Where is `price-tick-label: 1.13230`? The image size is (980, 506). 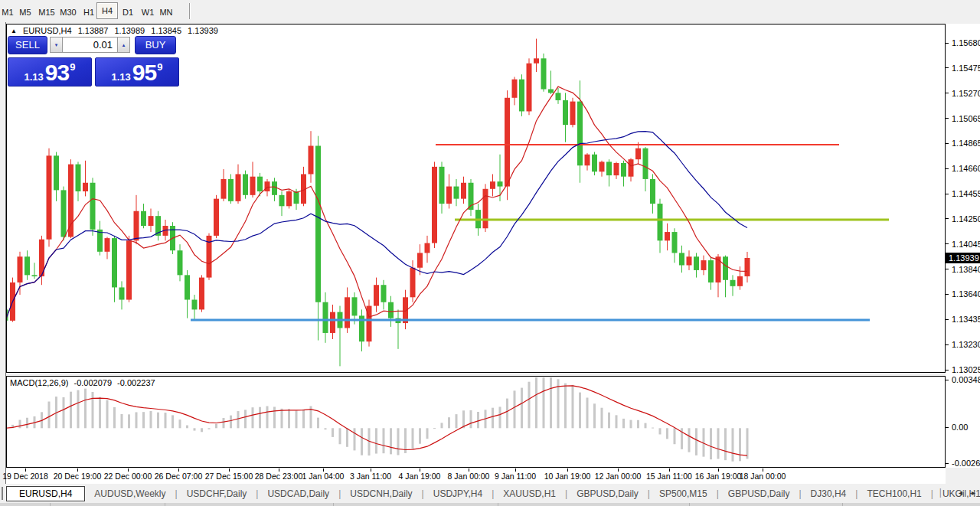 price-tick-label: 1.13230 is located at coordinates (966, 344).